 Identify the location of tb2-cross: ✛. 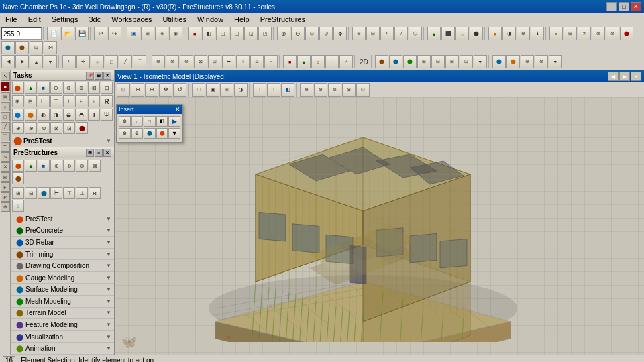
(83, 62).